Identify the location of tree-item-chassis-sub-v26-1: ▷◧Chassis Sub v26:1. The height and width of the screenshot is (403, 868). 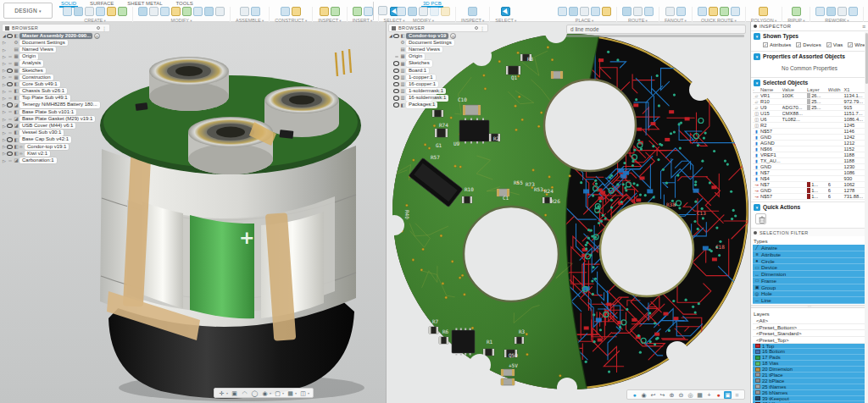
(56, 91).